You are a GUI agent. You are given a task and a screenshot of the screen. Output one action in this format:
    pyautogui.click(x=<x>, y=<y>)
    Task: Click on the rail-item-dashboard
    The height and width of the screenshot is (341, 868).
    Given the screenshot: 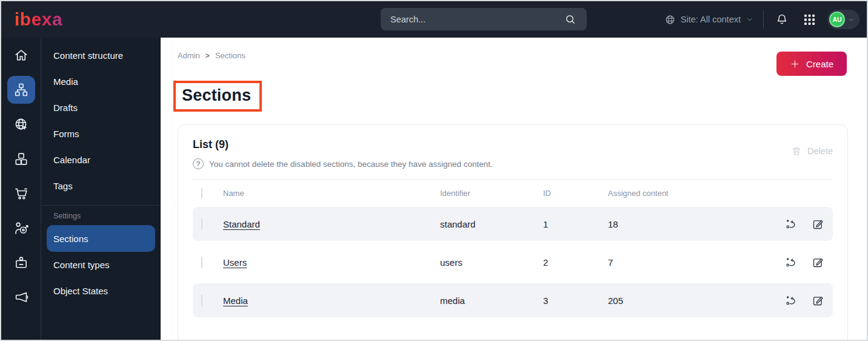 What is the action you would take?
    pyautogui.click(x=21, y=55)
    